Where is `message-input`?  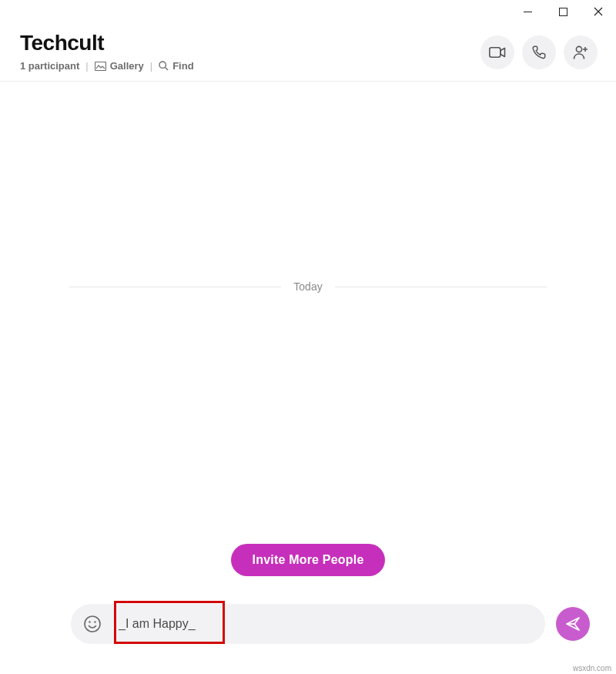
message-input is located at coordinates (321, 624).